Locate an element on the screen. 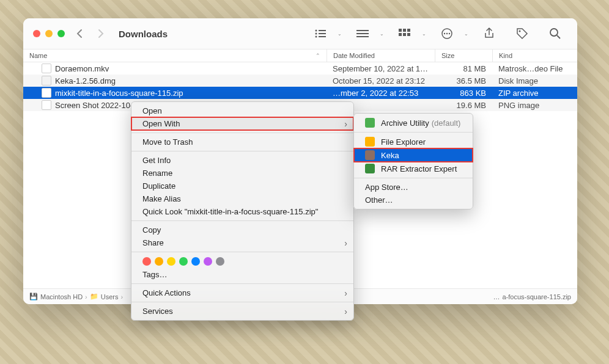  menu-quick-look: Quick Look "mixkit-title-in-a-focus-squa… is located at coordinates (242, 211).